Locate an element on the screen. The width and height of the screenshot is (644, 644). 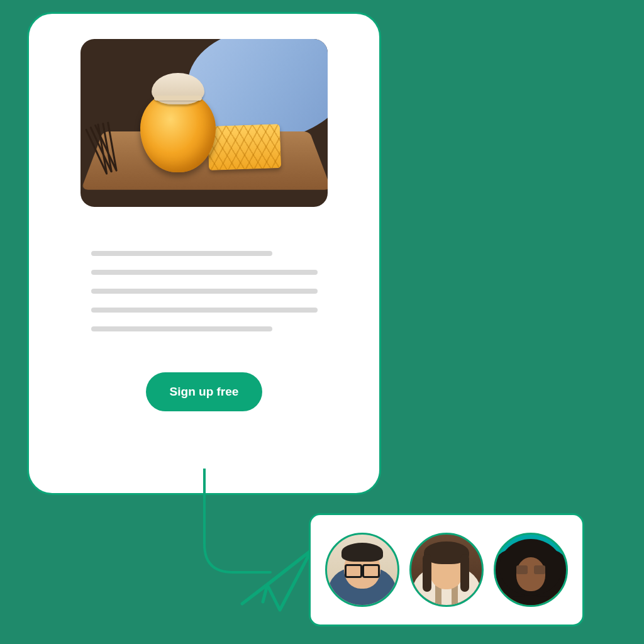
signup-button: Sign up free is located at coordinates (204, 392).